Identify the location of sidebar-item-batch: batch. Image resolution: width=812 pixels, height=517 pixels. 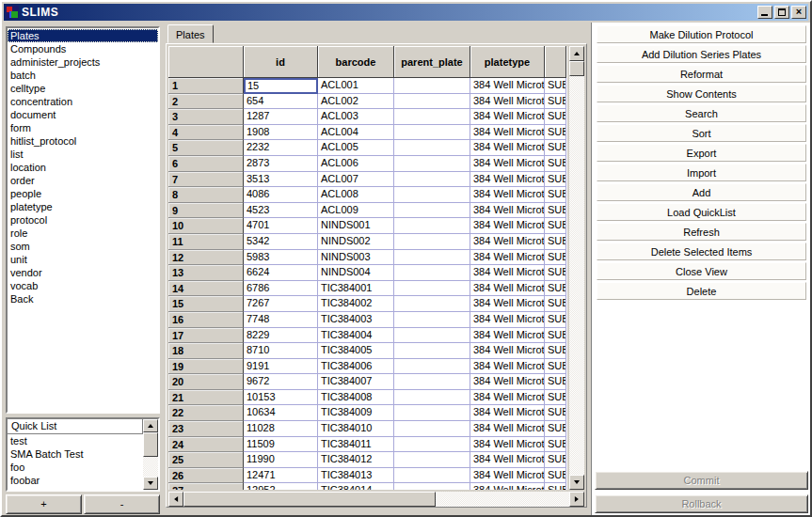
(83, 75).